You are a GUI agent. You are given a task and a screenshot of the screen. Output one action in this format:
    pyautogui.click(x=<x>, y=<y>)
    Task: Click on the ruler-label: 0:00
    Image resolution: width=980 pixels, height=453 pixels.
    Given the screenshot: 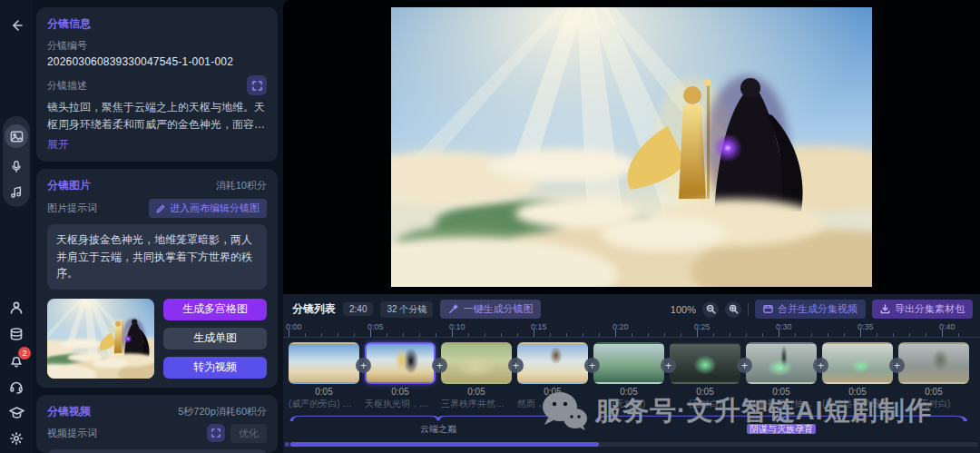 What is the action you would take?
    pyautogui.click(x=294, y=327)
    